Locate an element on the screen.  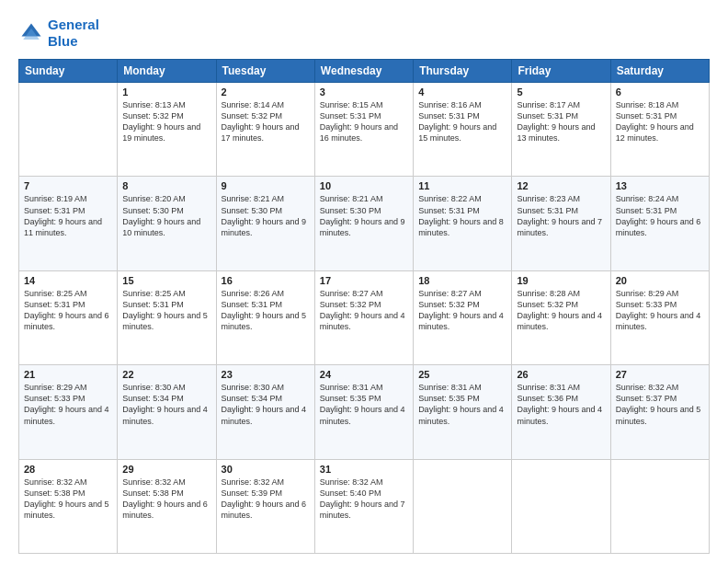
day-header-wednesday: Wednesday is located at coordinates (364, 72).